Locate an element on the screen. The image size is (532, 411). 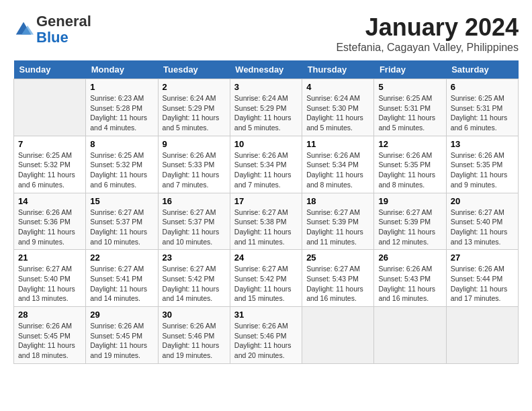
day-info: Sunrise: 6:26 AMSunset: 5:34 PMDaylight:… is located at coordinates (338, 171).